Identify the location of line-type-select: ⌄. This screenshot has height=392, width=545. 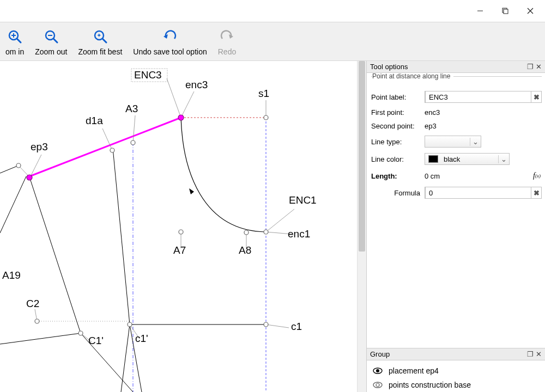
(453, 142).